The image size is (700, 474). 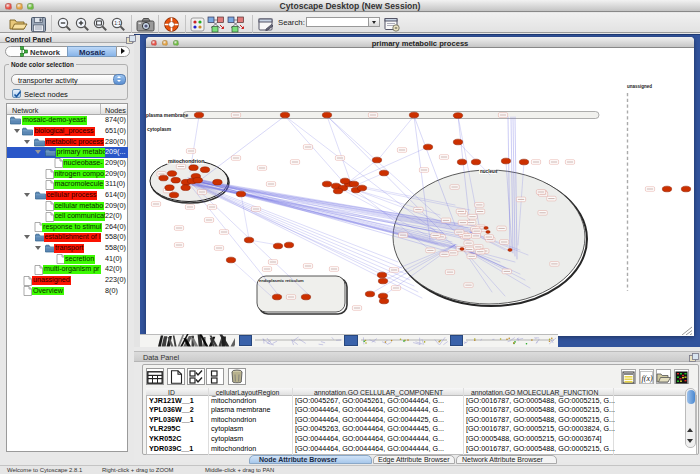 What do you see at coordinates (648, 378) in the screenshot?
I see `svg-text: f(x)` at bounding box center [648, 378].